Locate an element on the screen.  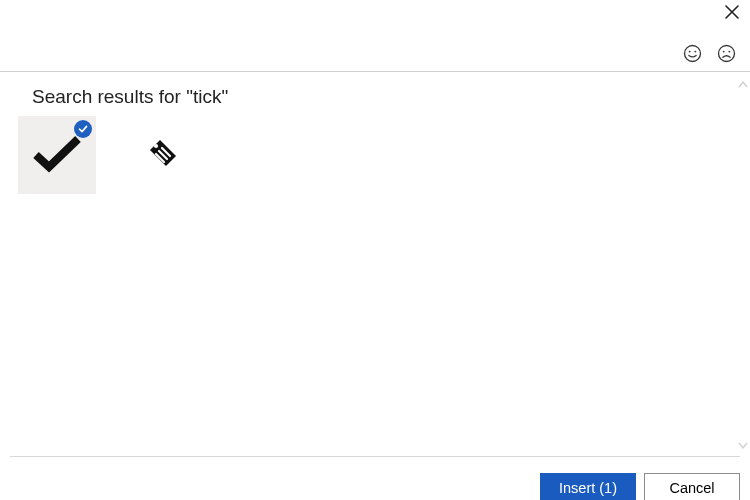
feedback-row is located at coordinates (709, 55).